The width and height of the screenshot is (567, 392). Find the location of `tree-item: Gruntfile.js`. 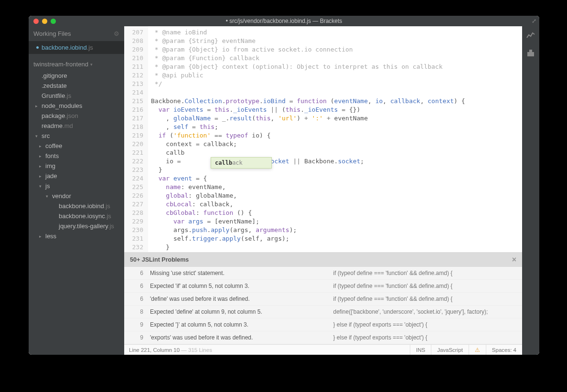

tree-item: Gruntfile.js is located at coordinates (76, 95).